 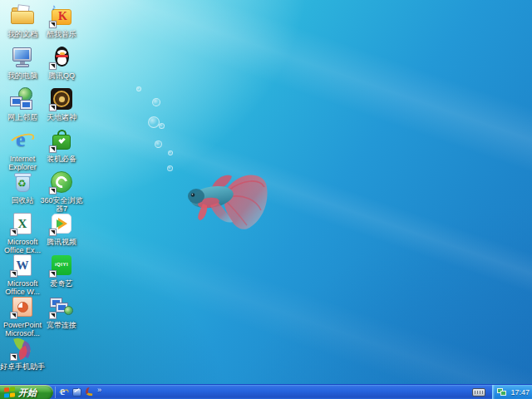 I want to click on input-method-keyboard-icon, so click(x=479, y=392).